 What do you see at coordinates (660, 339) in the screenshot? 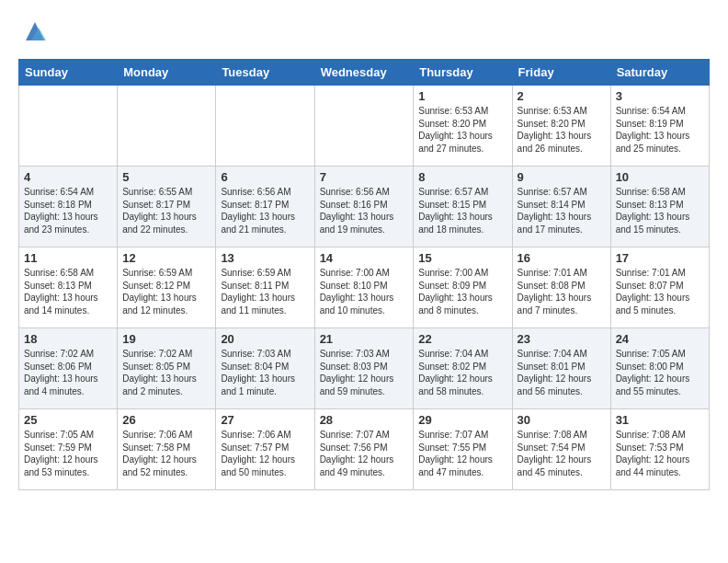
I see `day-number: 24` at bounding box center [660, 339].